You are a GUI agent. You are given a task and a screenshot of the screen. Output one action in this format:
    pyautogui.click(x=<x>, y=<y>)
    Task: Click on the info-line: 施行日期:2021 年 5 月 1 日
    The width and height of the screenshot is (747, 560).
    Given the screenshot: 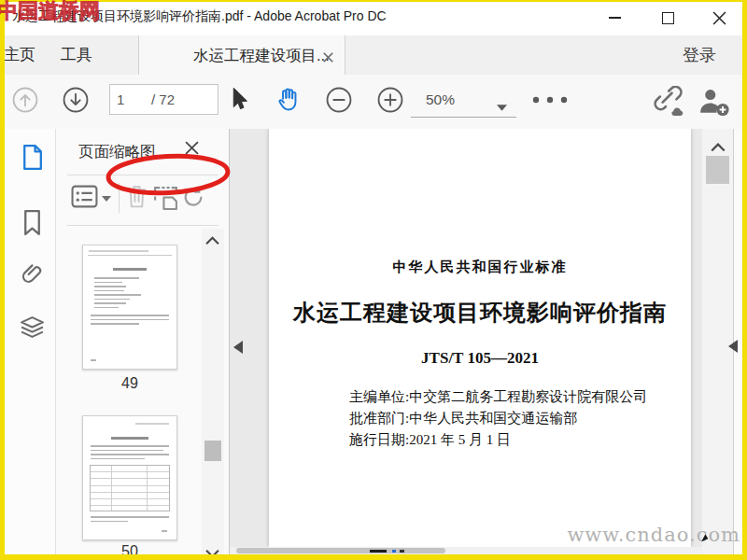 What is the action you would take?
    pyautogui.click(x=499, y=441)
    